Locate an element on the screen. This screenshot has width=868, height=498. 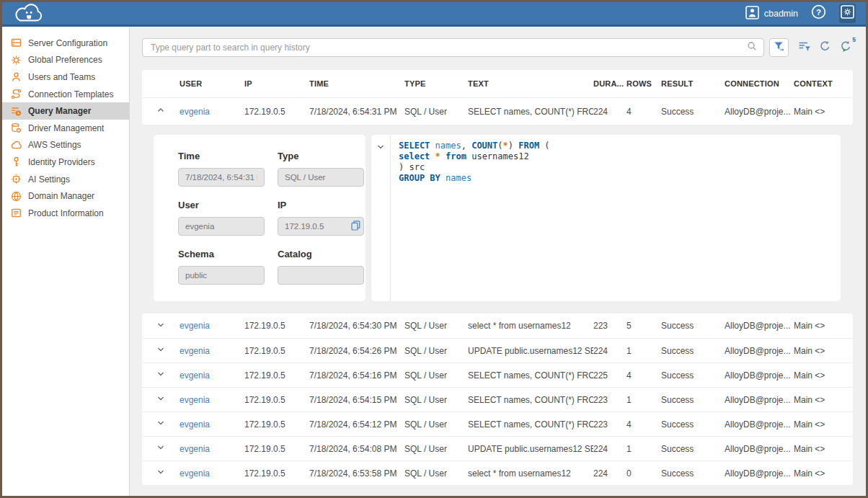
sidebar-item-connection-templates: Connection Templates is located at coordinates (66, 94).